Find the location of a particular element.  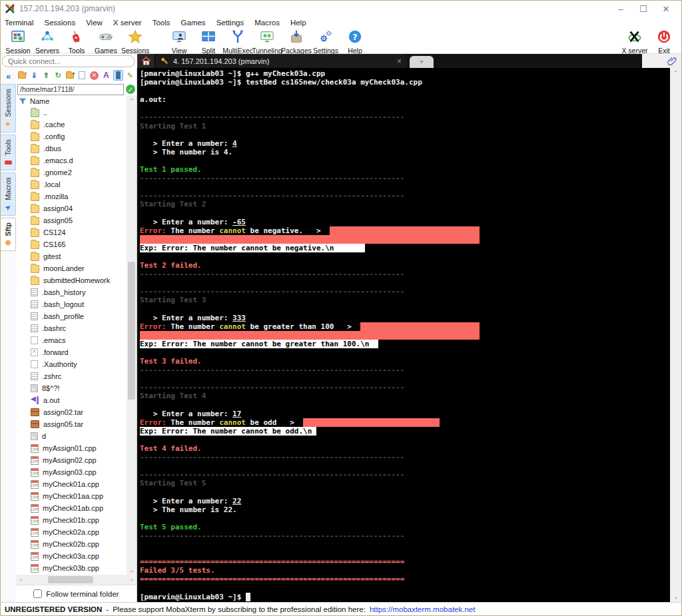

tab-close-icon: × is located at coordinates (400, 61).